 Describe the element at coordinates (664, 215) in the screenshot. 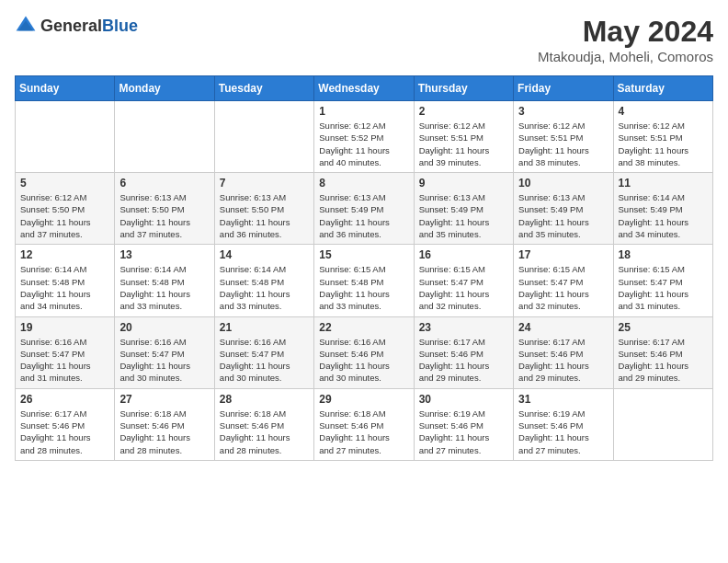

I see `day-info: Sunrise: 6:14 AMSunset: 5:49 PMDaylight:…` at that location.